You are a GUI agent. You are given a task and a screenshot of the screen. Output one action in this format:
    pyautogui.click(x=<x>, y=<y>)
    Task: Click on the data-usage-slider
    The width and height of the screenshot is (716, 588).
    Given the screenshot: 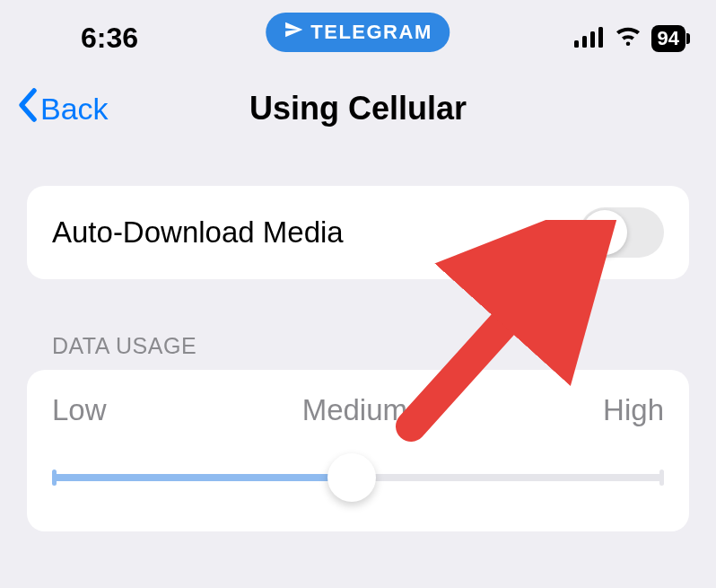 What is the action you would take?
    pyautogui.click(x=358, y=478)
    